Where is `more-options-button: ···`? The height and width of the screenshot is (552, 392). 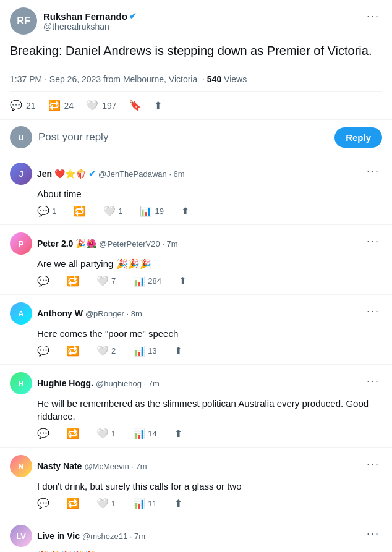
more-options-button: ··· is located at coordinates (373, 16).